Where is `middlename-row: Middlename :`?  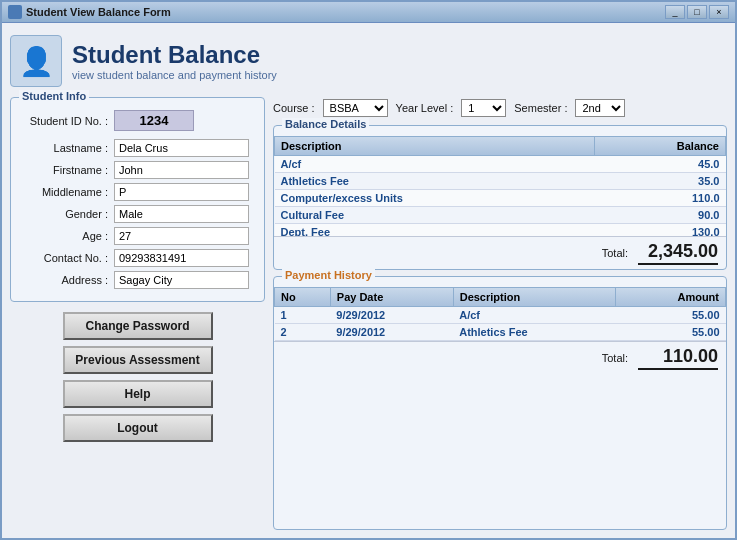
middlename-row: Middlename : is located at coordinates (138, 192).